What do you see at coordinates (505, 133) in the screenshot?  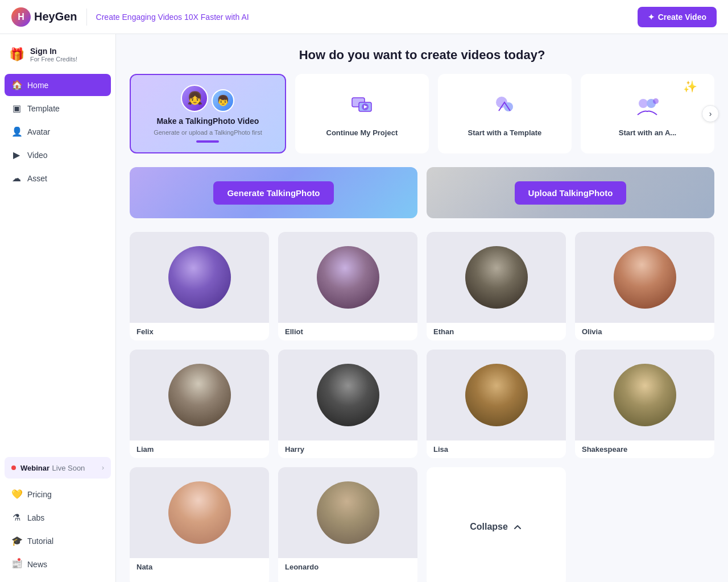 I see `start-template-label: Start with a Template` at bounding box center [505, 133].